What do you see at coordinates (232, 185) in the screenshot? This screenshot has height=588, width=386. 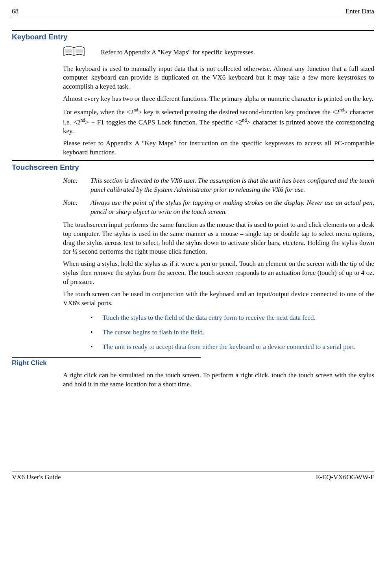 I see `note-text: This section is directed to the VX6 user…` at bounding box center [232, 185].